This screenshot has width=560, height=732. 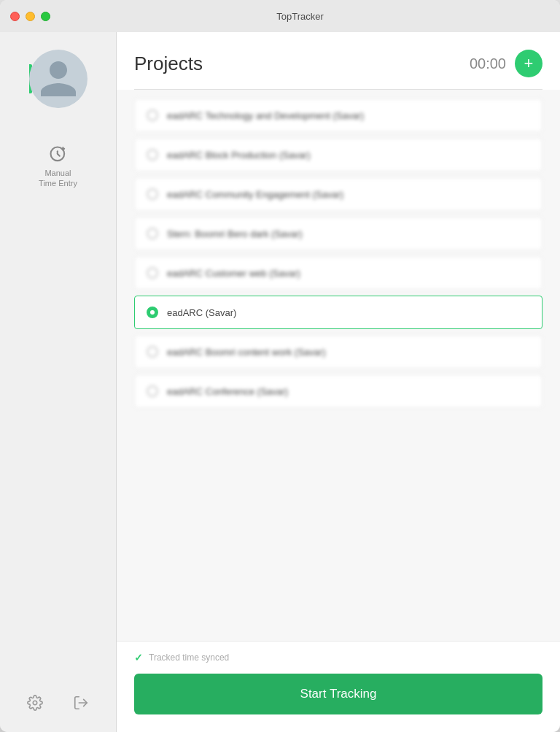 I want to click on list-item: eadARC Community Engagement (Savar), so click(x=338, y=194).